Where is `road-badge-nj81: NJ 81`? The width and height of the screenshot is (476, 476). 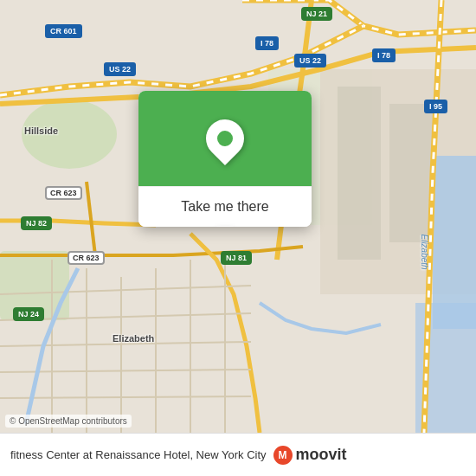
road-badge-nj81: NJ 81 is located at coordinates (236, 258).